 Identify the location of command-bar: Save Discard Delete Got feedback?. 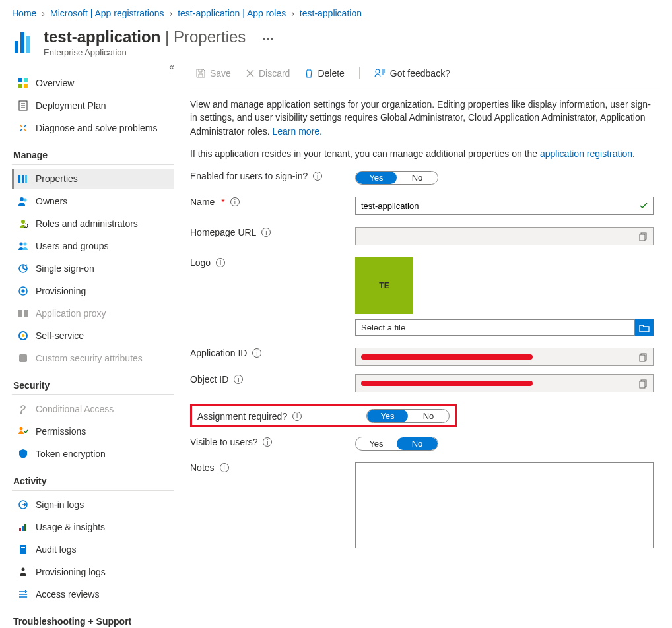
(425, 75).